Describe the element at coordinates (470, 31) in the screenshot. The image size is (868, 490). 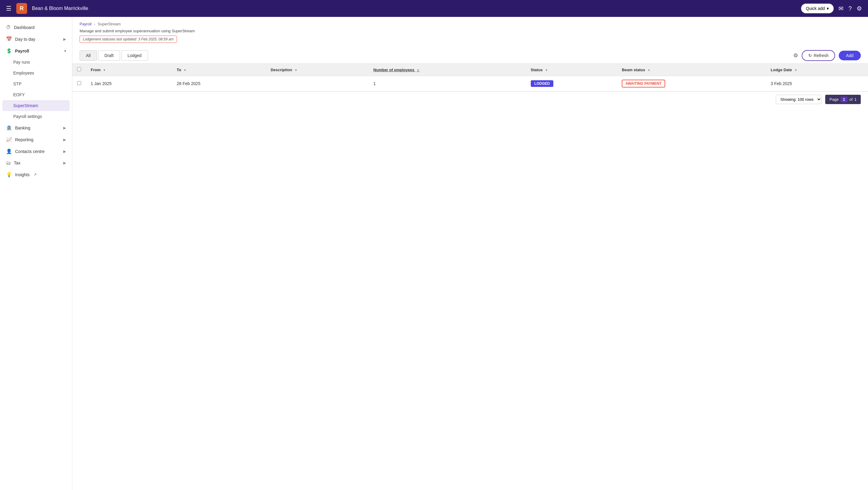
I see `page-description: Manage and submit employee superannuatio…` at that location.